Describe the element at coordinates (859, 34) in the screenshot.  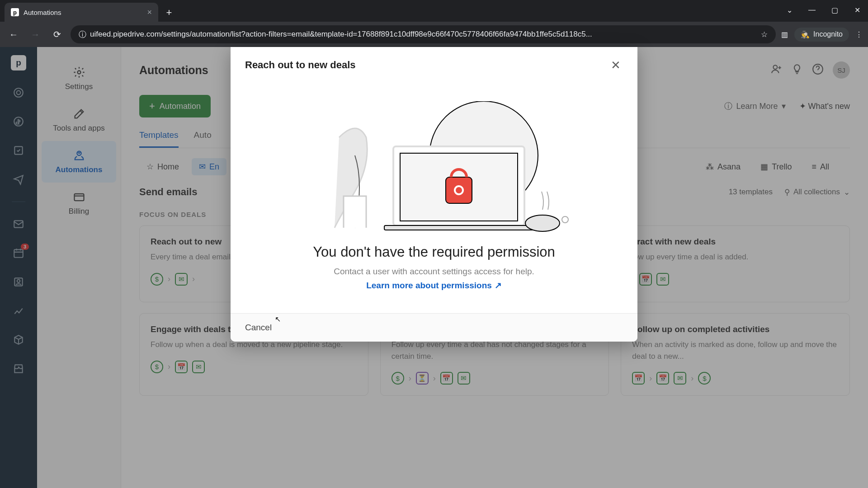
I see `menu-icon: ⋮` at that location.